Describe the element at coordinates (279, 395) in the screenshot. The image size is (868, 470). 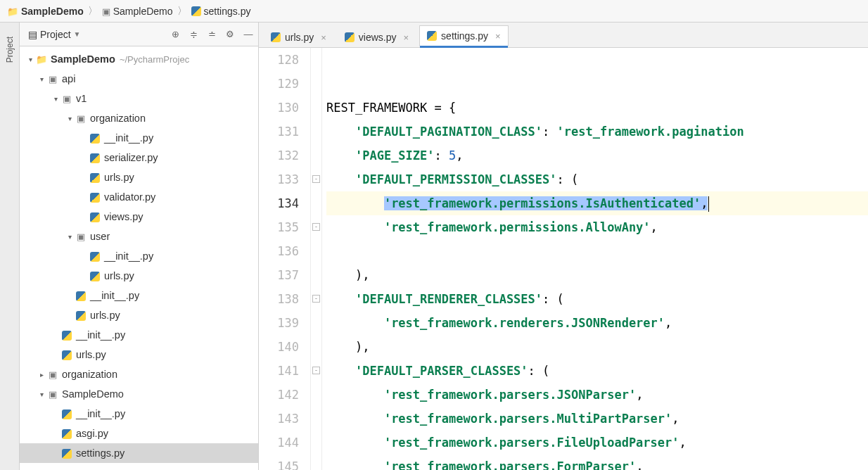
I see `line-number: 142` at that location.